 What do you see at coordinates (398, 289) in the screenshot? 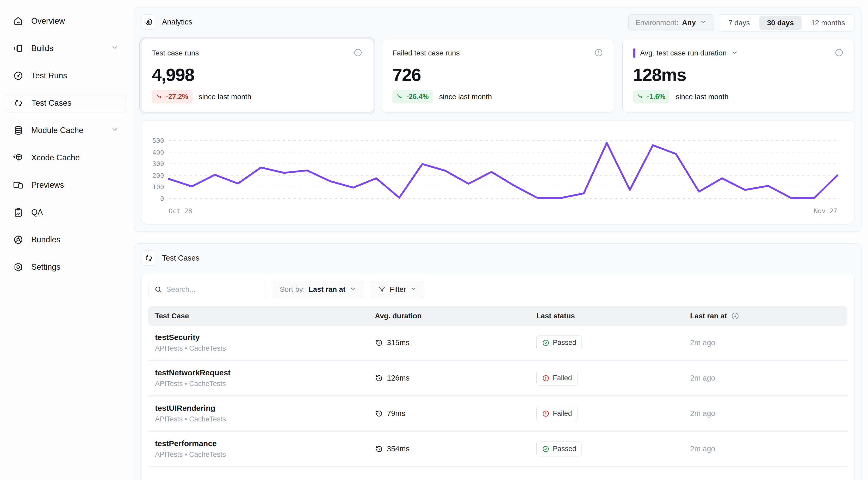
I see `filter-button: Filter` at bounding box center [398, 289].